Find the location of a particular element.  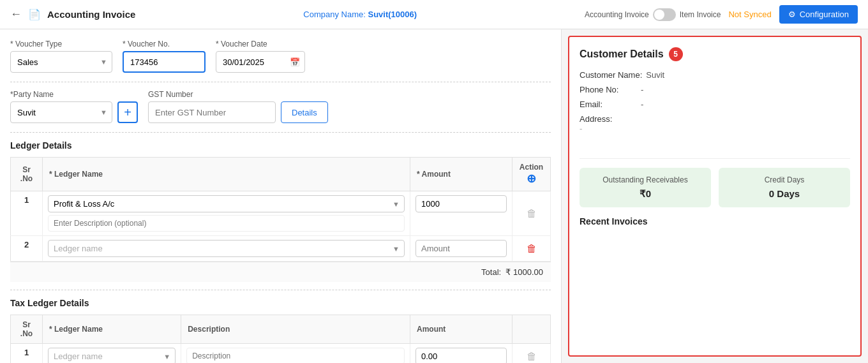

tax-ledger-row-1: 1 Ledger name ▼ is located at coordinates (281, 353).